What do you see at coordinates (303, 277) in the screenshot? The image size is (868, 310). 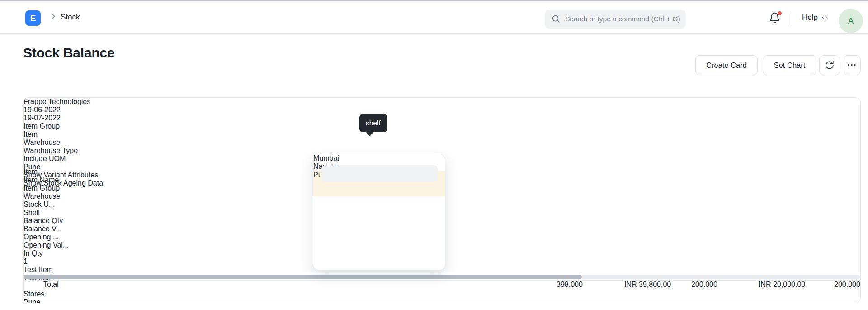 I see `horizontal-scrollbar-thumb` at bounding box center [303, 277].